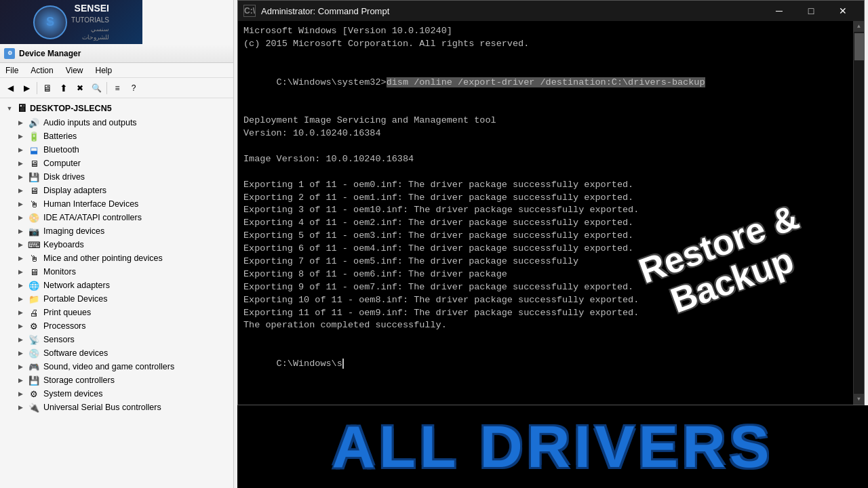  What do you see at coordinates (20, 285) in the screenshot?
I see `tree-item-arrow-12: ▶` at bounding box center [20, 285].